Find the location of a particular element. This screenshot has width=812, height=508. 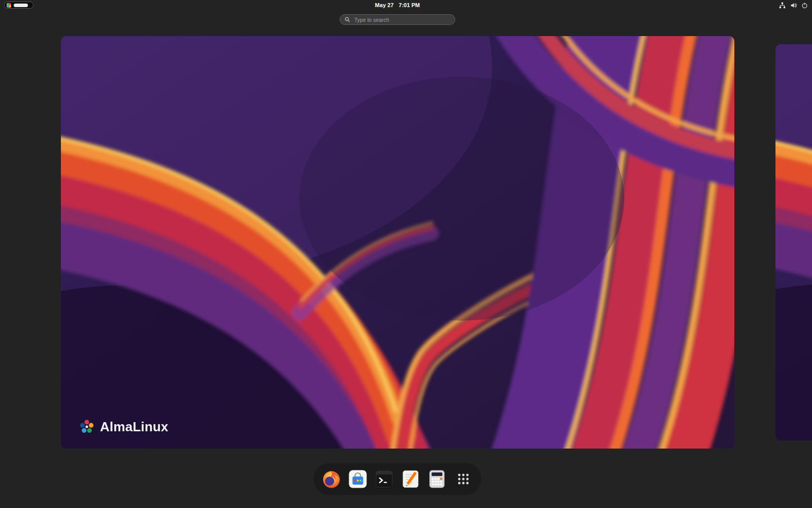

software-icon is located at coordinates (358, 479).